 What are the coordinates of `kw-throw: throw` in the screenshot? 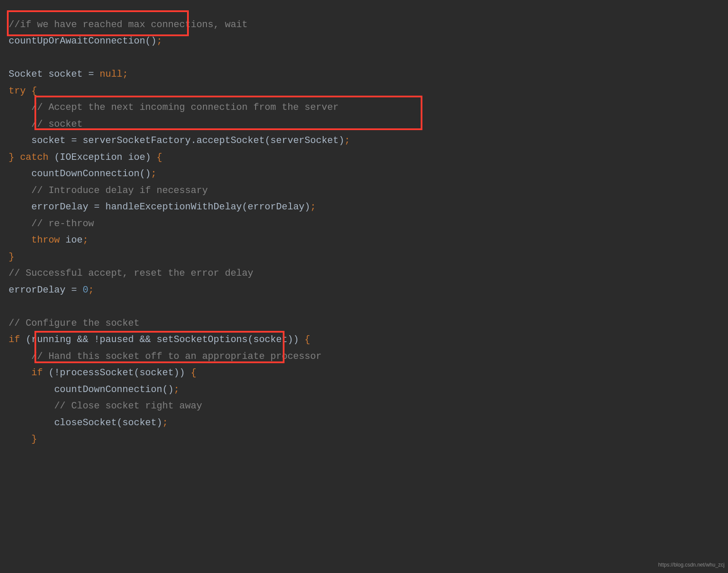 It's located at (46, 240).